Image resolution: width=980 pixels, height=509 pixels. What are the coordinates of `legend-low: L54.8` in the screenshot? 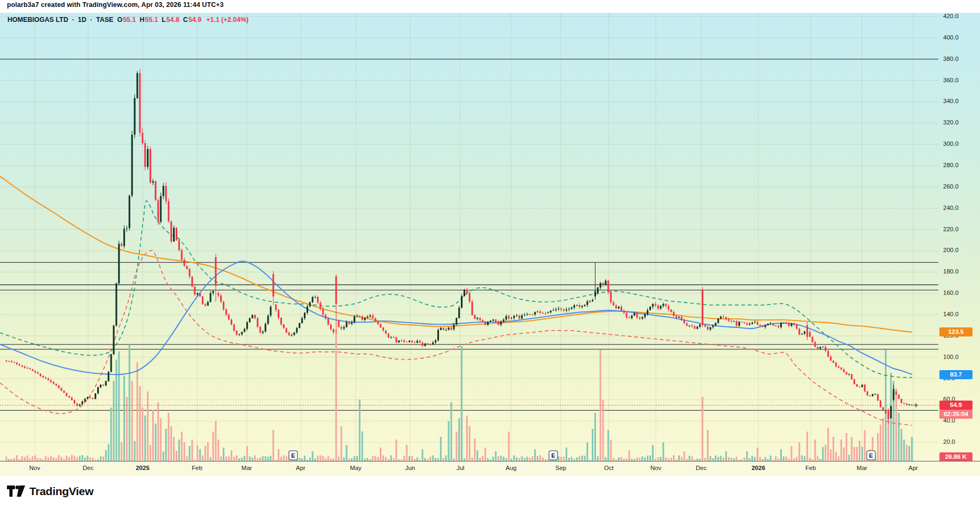 It's located at (171, 20).